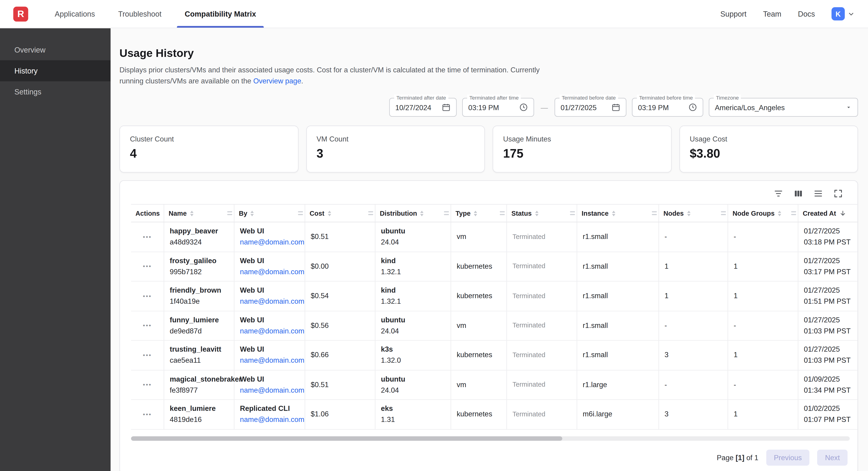 The image size is (868, 471). What do you see at coordinates (828, 213) in the screenshot?
I see `column-header-created-at: Created At` at bounding box center [828, 213].